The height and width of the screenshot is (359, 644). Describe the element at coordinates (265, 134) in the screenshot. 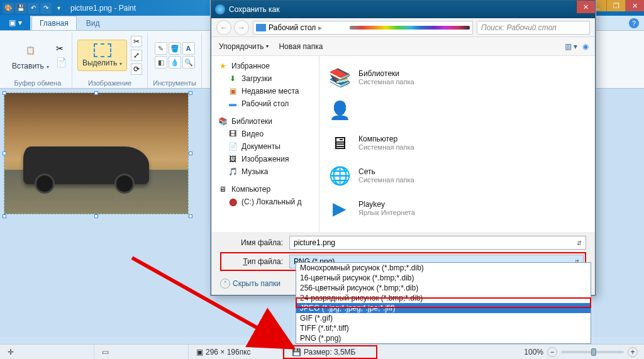

I see `tree-videos: 🎞Видео` at that location.